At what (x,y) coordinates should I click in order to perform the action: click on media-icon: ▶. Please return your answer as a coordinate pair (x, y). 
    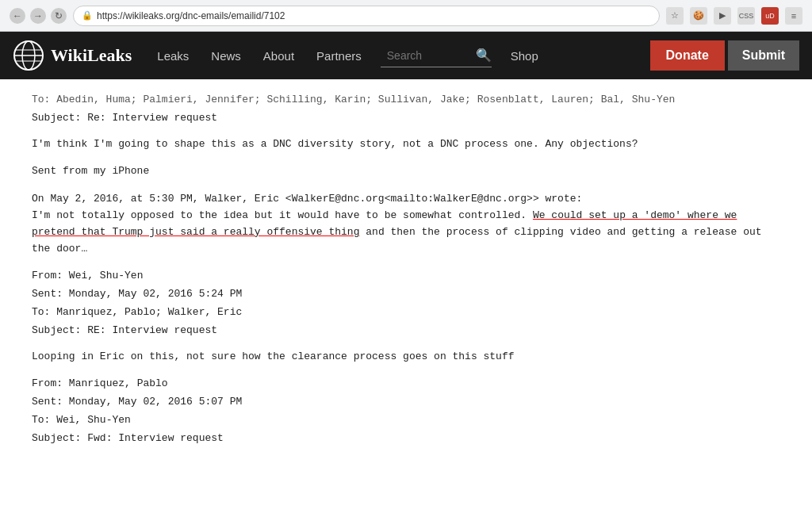
    Looking at the image, I should click on (722, 16).